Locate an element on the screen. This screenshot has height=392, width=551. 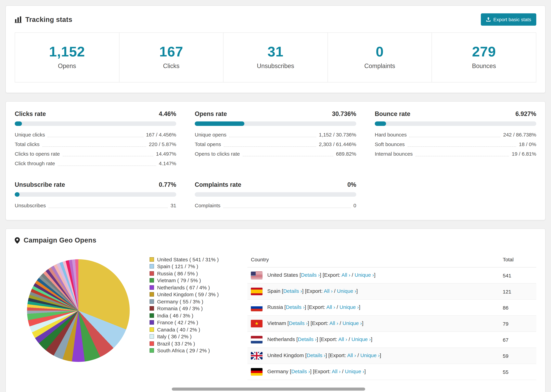
rate-metric-value: 1,152 / 30.736% is located at coordinates (338, 135).